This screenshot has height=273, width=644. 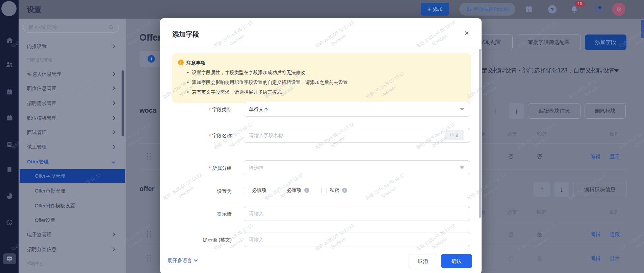 I want to click on module-title: offer, so click(x=147, y=189).